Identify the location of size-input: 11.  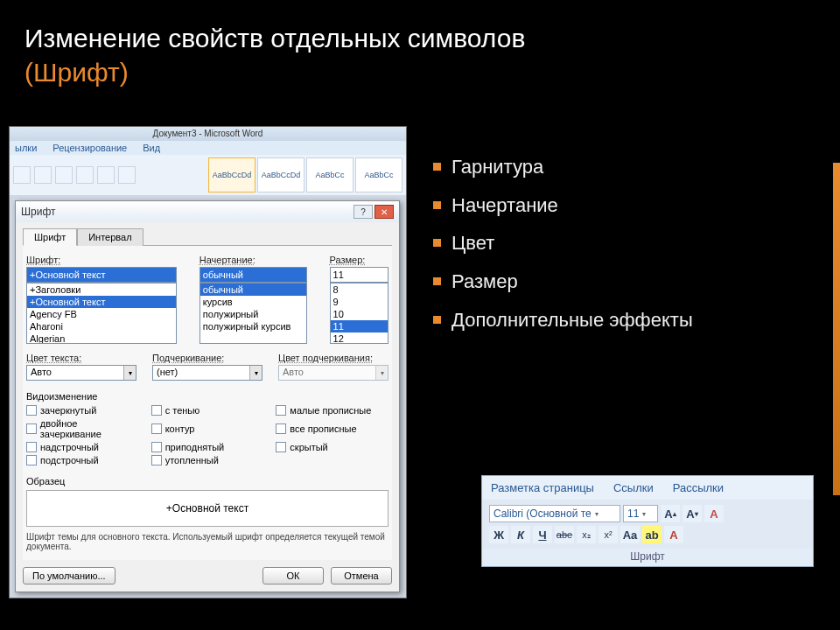
(359, 275).